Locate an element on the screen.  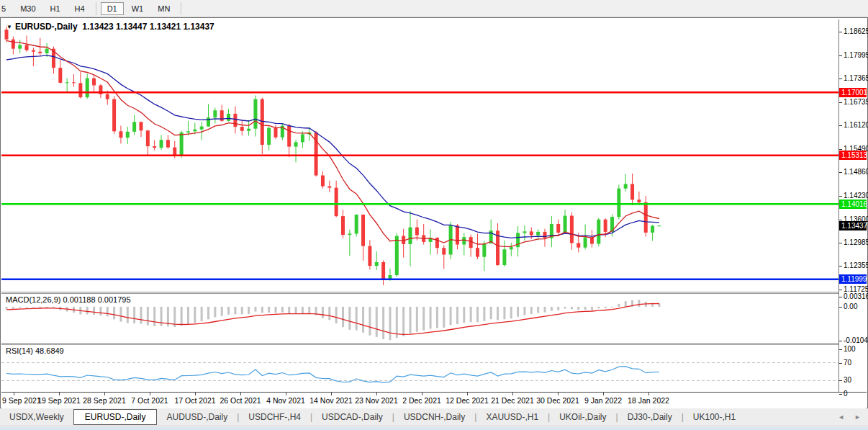
date-label: 14 Nov 2021 is located at coordinates (331, 400).